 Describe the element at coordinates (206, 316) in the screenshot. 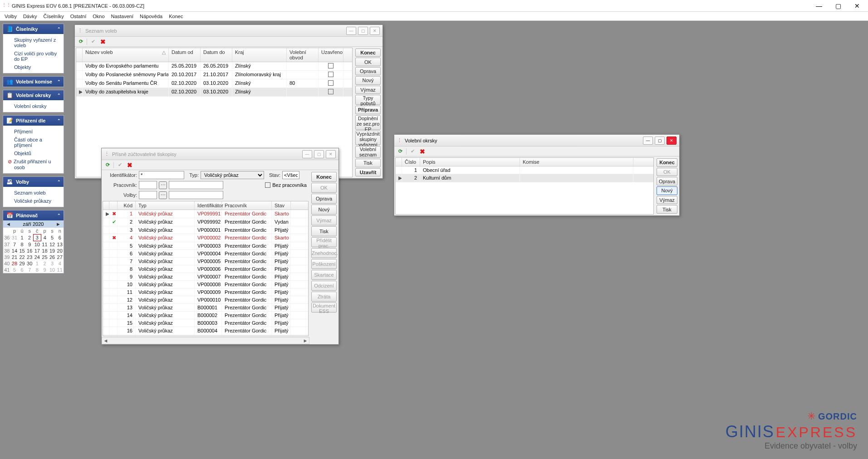

I see `table-row: 14 Voličský průkaz B000002 Prezentátor G…` at that location.